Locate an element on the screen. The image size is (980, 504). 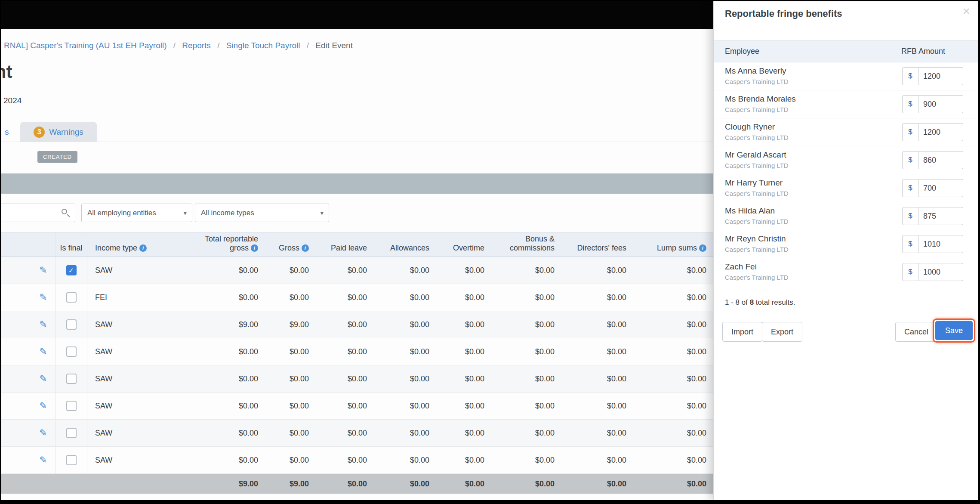
column-header: Paid leave is located at coordinates (343, 250).